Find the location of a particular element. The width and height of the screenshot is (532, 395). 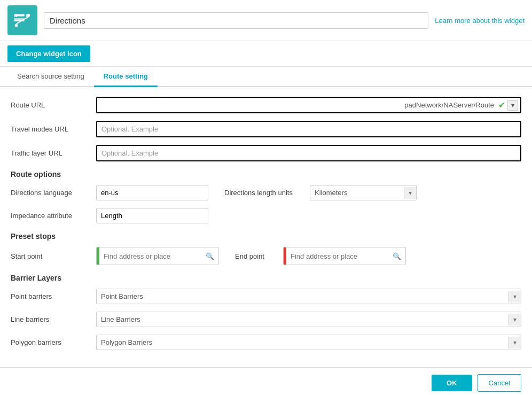

ok-button: OK is located at coordinates (452, 383).